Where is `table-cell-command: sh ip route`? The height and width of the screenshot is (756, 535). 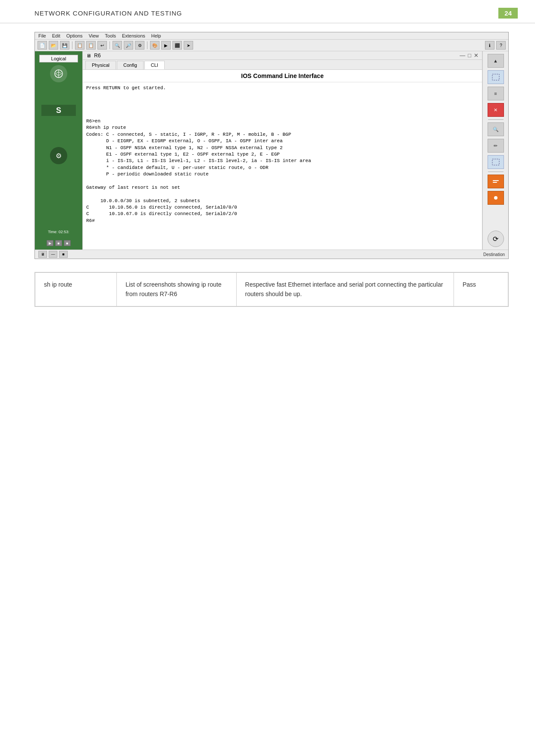
table-cell-command: sh ip route is located at coordinates (76, 290).